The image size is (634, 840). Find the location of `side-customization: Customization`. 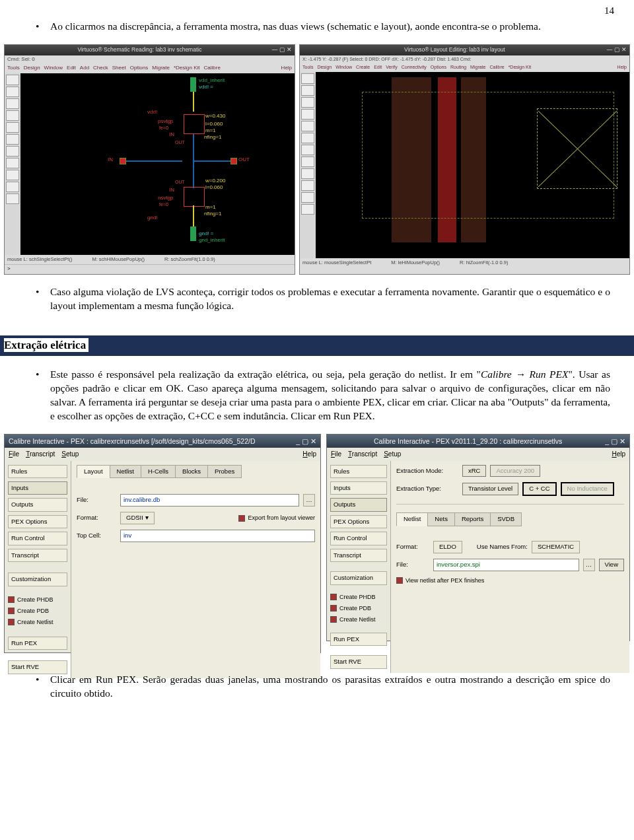

side-customization: Customization is located at coordinates (359, 578).